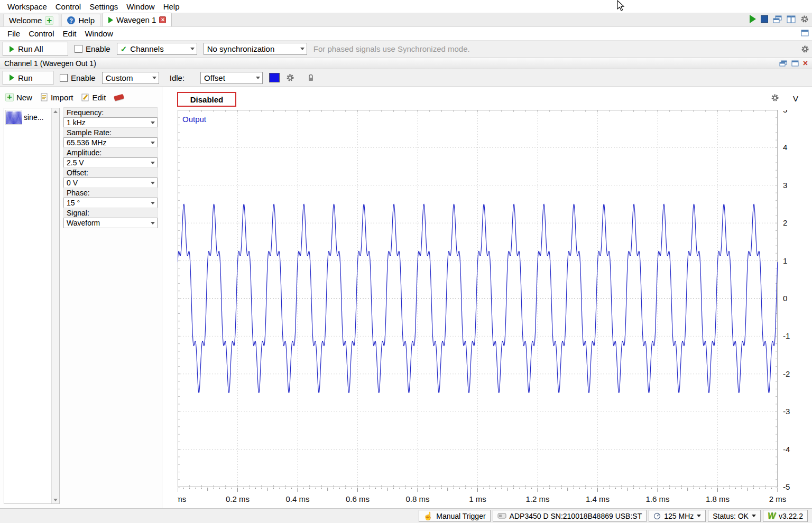  Describe the element at coordinates (795, 63) in the screenshot. I see `maximize-icon` at that location.